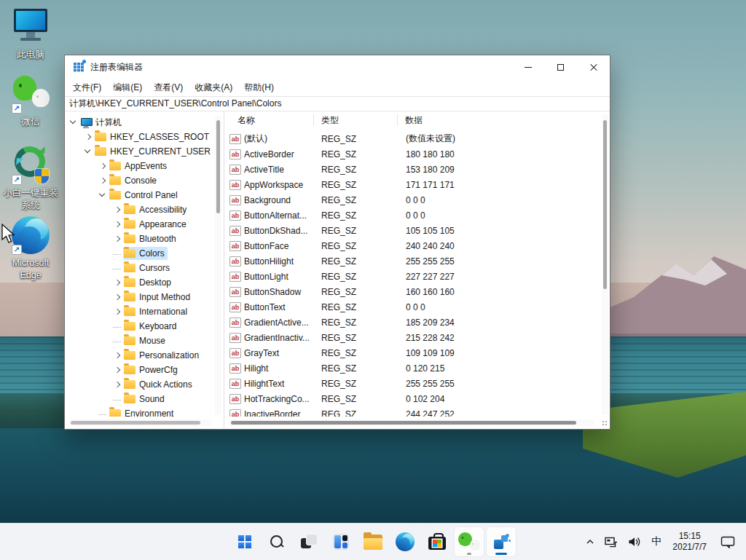 The image size is (746, 560). Describe the element at coordinates (590, 542) in the screenshot. I see `hidden-icons-button` at that location.